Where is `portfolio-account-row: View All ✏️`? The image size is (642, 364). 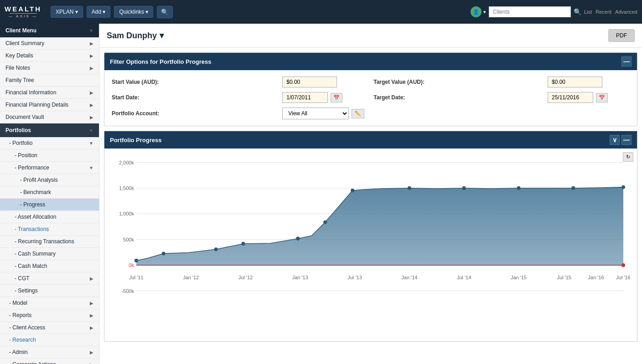 portfolio-account-row: View All ✏️ is located at coordinates (323, 113).